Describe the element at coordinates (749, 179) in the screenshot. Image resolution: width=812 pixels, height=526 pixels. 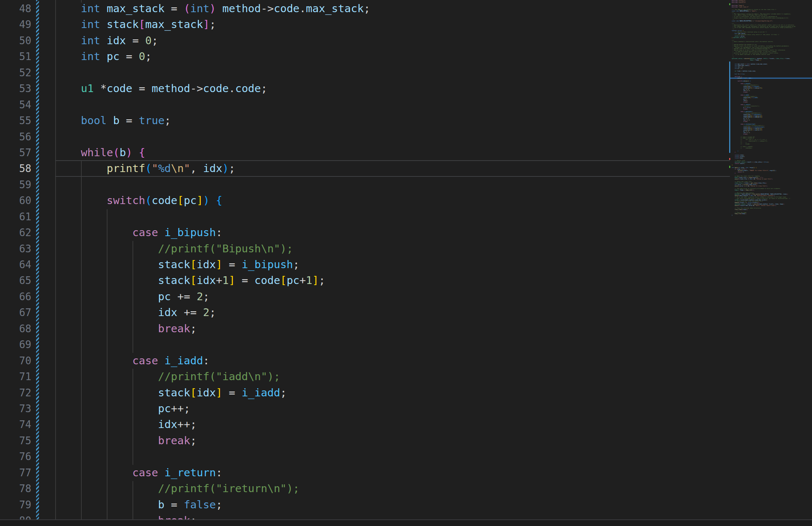
I see `code-token-op: !=` at that location.